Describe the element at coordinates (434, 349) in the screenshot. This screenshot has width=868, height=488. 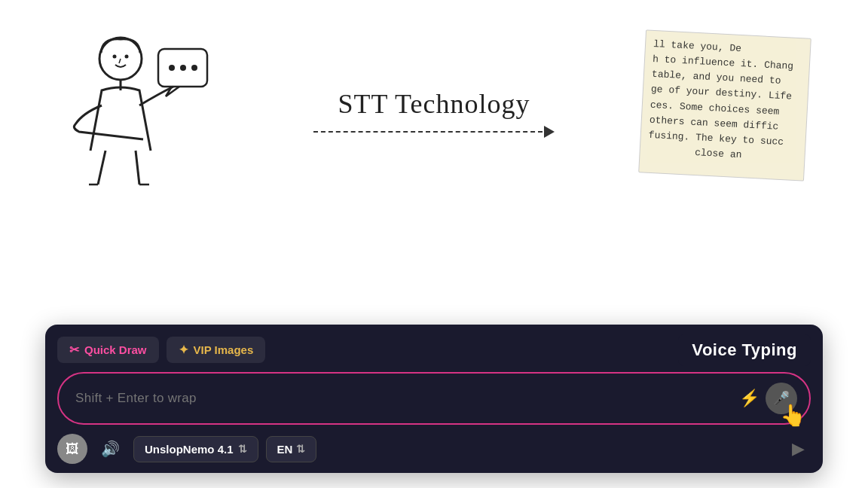
I see `toolbar-row: ✂ Quick Draw ✦ VIP Images Voice Typing` at that location.